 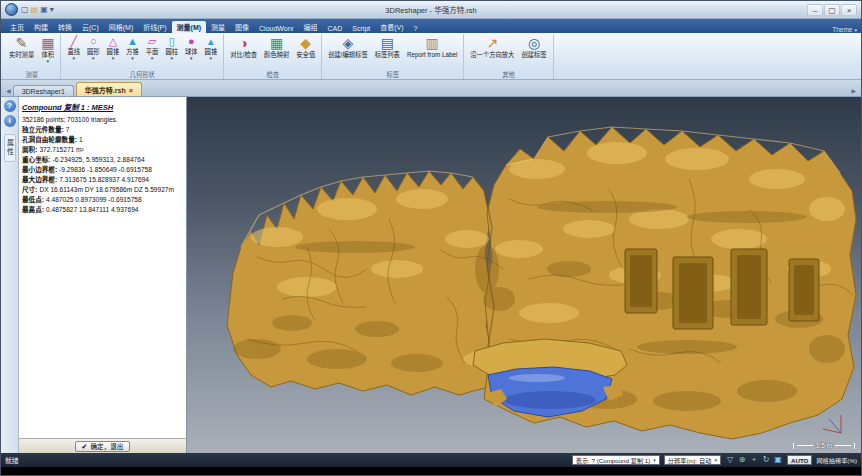 What do you see at coordinates (336, 28) in the screenshot?
I see `menu-tab: CAD` at bounding box center [336, 28].